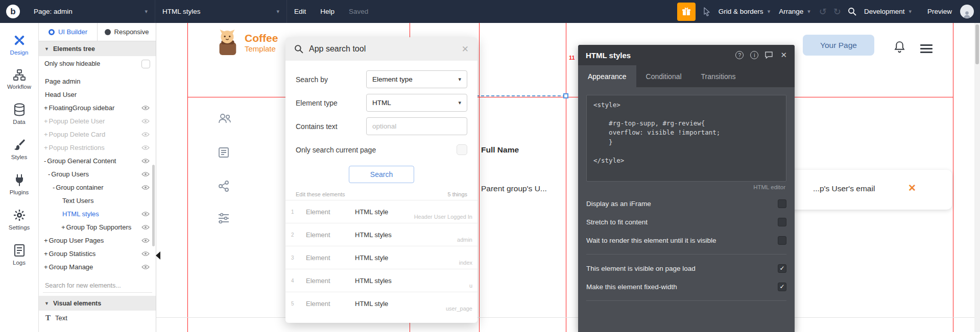  What do you see at coordinates (686, 55) in the screenshot?
I see `property-editor-header: HTML styles ? i ✕` at bounding box center [686, 55].